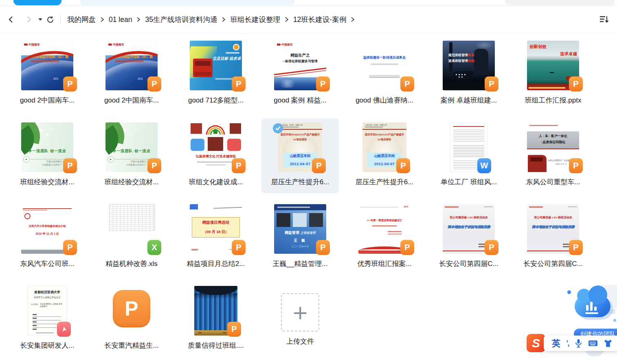 The width and height of the screenshot is (617, 364). What do you see at coordinates (132, 238) in the screenshot?
I see `file-tile: X 精益机种改善.xls` at bounding box center [132, 238].